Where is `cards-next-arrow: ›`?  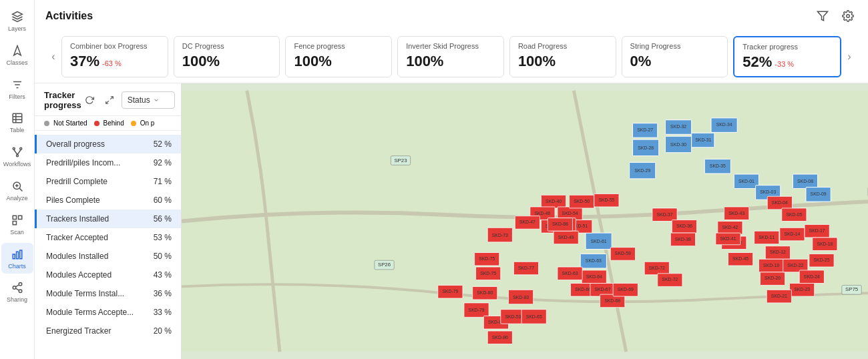 cards-next-arrow: › is located at coordinates (849, 57).